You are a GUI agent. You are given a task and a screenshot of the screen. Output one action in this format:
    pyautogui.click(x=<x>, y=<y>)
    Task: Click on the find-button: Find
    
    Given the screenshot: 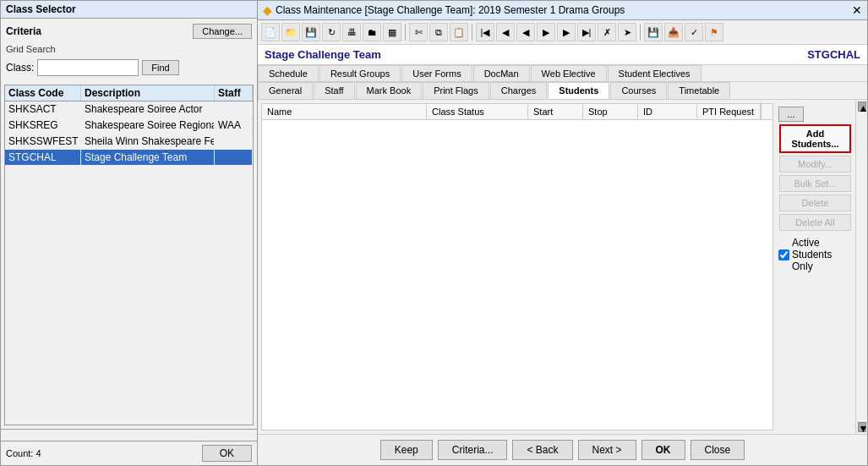 What is the action you would take?
    pyautogui.click(x=161, y=68)
    